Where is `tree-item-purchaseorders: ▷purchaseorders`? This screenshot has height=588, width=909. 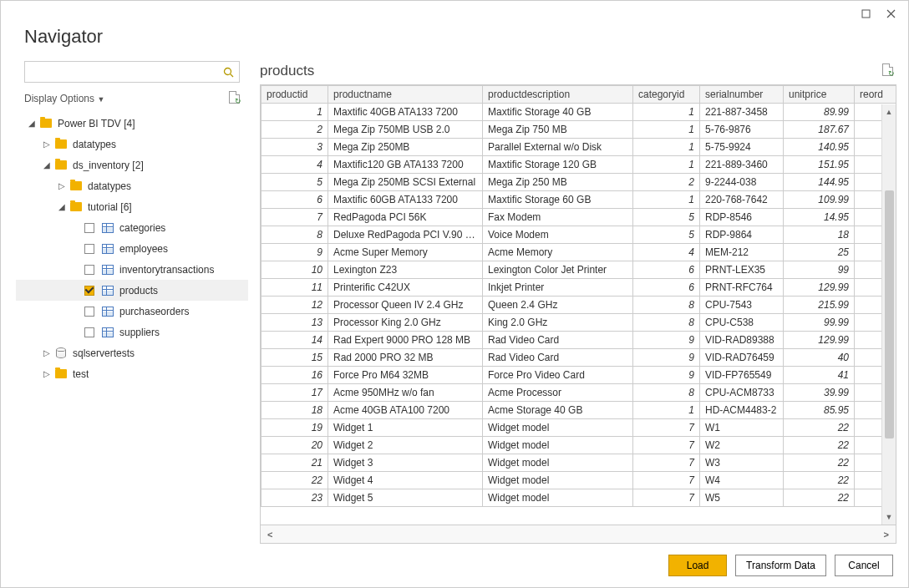
tree-item-purchaseorders: ▷purchaseorders is located at coordinates (132, 311).